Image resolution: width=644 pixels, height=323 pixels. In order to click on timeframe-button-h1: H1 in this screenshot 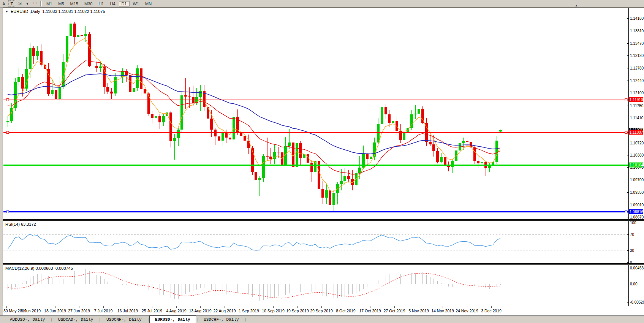, I will do `click(101, 4)`.